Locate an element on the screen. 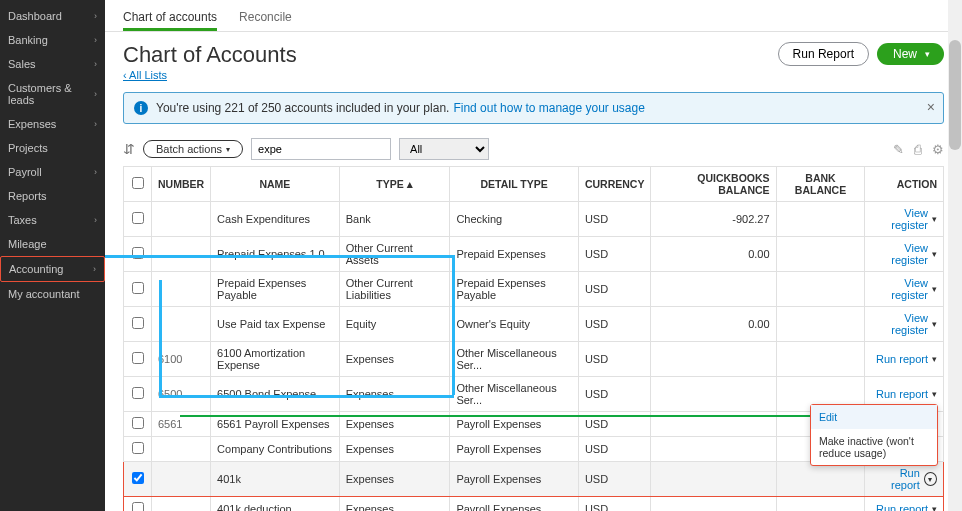 This screenshot has height=511, width=962. pencil-icon: ✎ is located at coordinates (898, 150).